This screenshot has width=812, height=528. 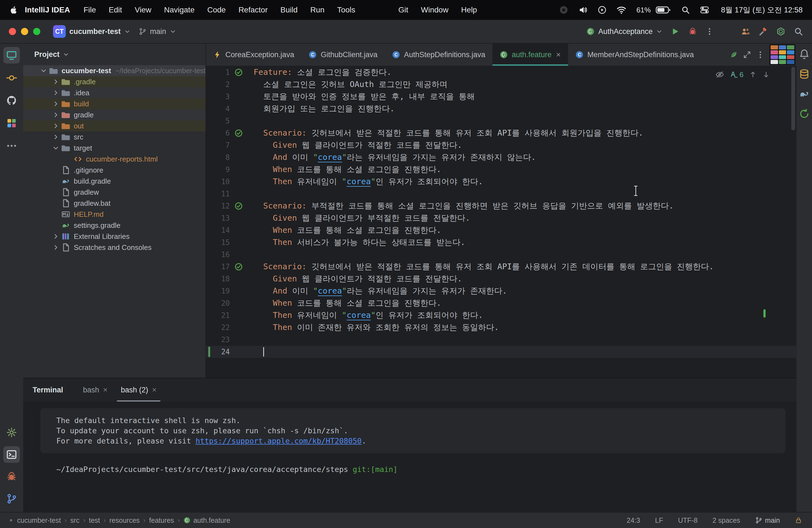 What do you see at coordinates (710, 31) in the screenshot?
I see `more-actions-icon` at bounding box center [710, 31].